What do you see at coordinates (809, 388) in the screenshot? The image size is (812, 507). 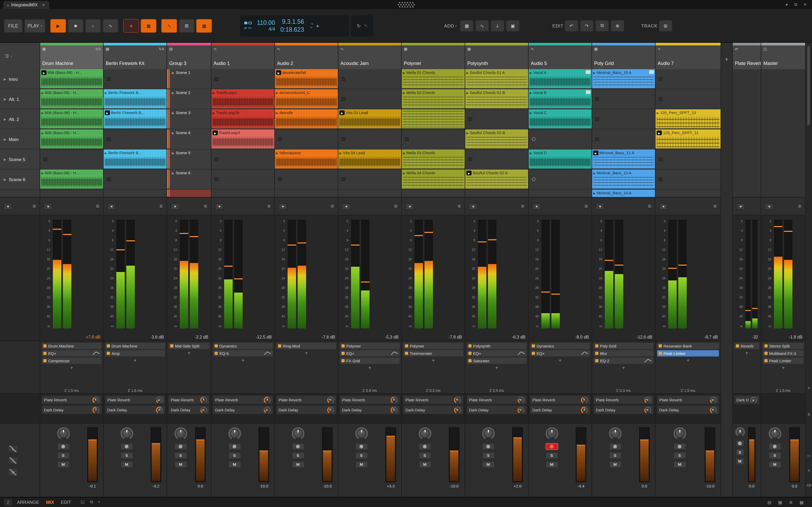 I see `rail-icon-0: ▾` at bounding box center [809, 388].